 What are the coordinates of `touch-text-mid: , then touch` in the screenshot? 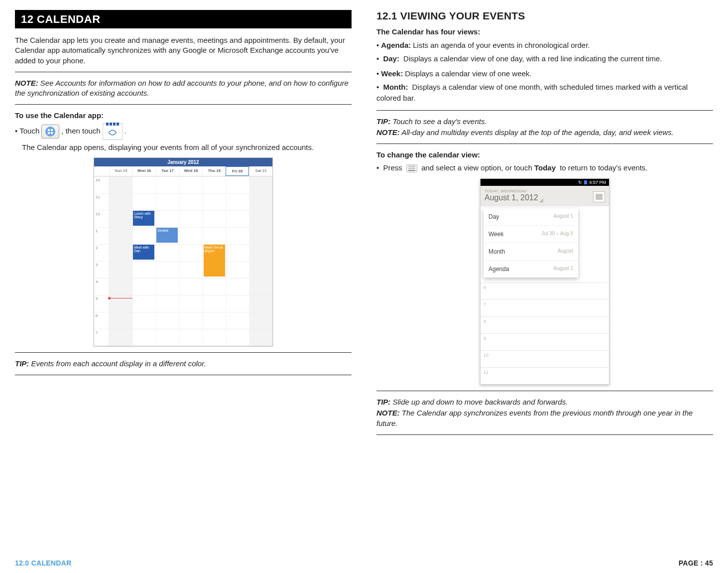 It's located at (81, 132).